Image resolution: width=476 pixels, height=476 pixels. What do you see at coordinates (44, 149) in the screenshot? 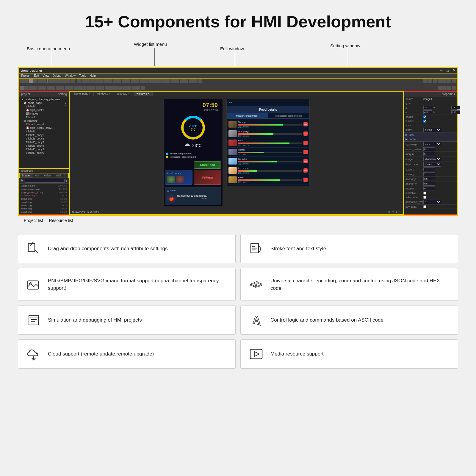
I see `tree-item-label3-copy5: T label3_copy5` at bounding box center [44, 149].